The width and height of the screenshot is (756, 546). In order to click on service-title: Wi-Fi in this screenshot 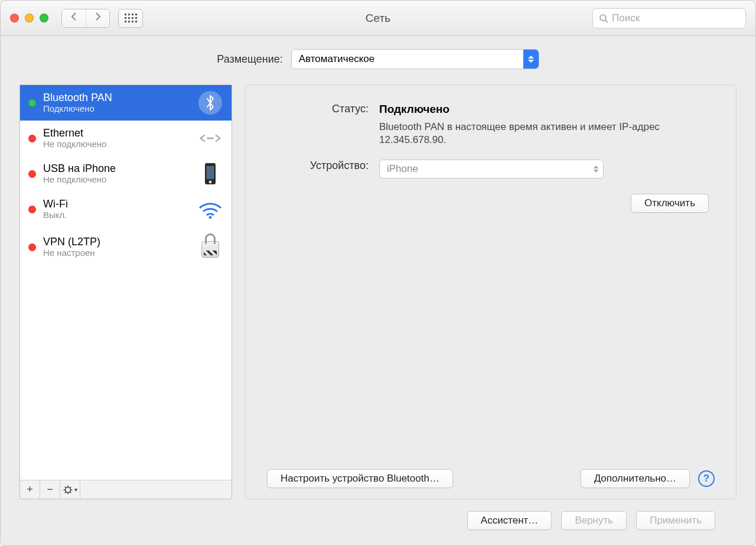, I will do `click(117, 204)`.